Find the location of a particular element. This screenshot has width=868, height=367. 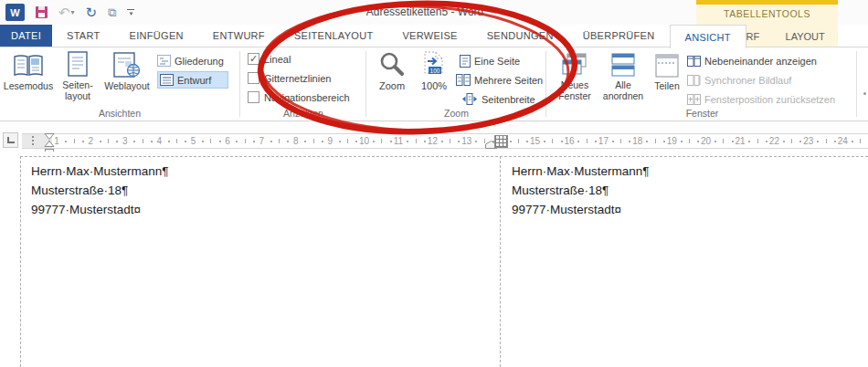

undo-button: ↶ ▾ is located at coordinates (67, 13).